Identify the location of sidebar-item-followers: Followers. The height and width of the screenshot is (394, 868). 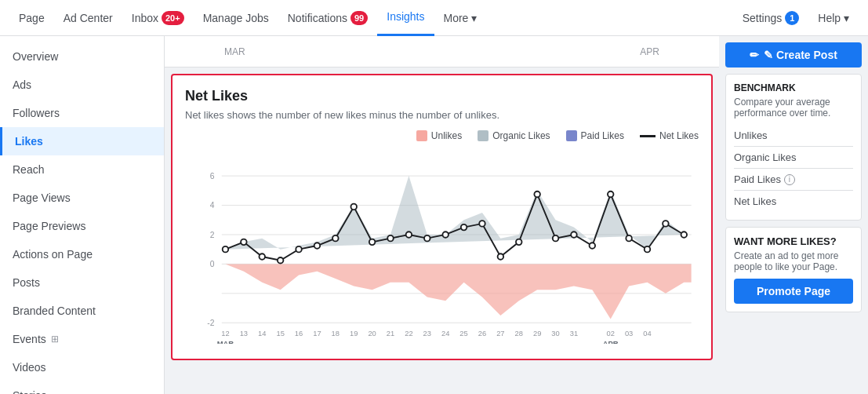
(82, 113).